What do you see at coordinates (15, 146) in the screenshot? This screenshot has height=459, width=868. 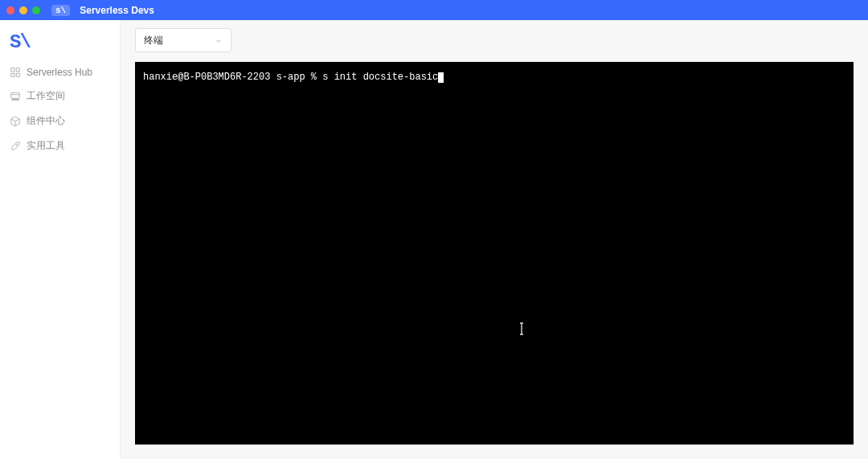 I see `rocket-icon` at bounding box center [15, 146].